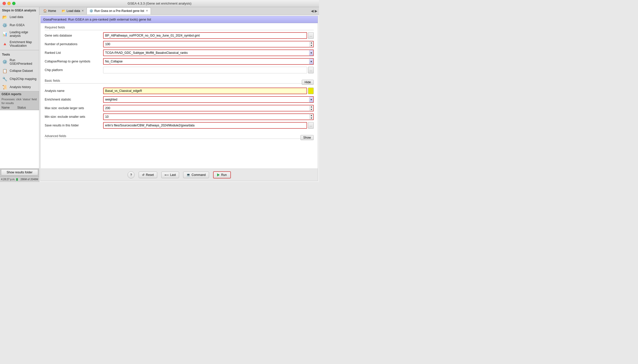 This screenshot has width=638, height=364. I want to click on advanced-fields-title: Advanced fields, so click(173, 137).